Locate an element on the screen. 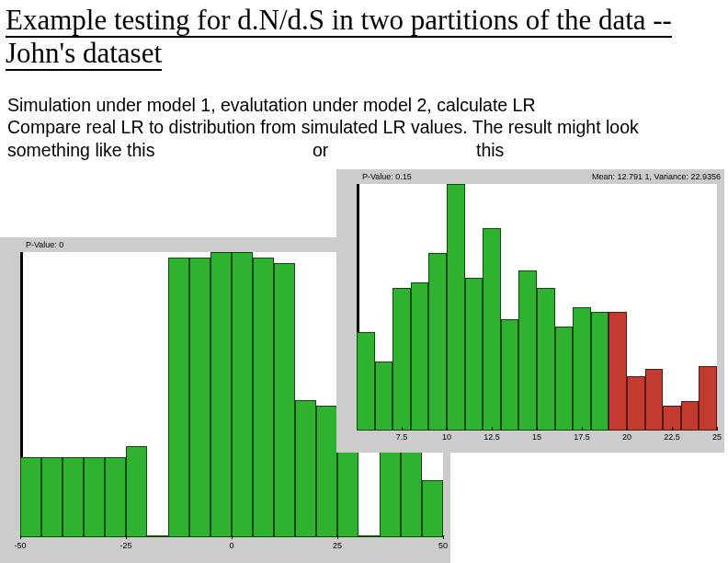 The height and width of the screenshot is (563, 728). page-title: Example testing for d.N/d.S in two parti… is located at coordinates (355, 37).